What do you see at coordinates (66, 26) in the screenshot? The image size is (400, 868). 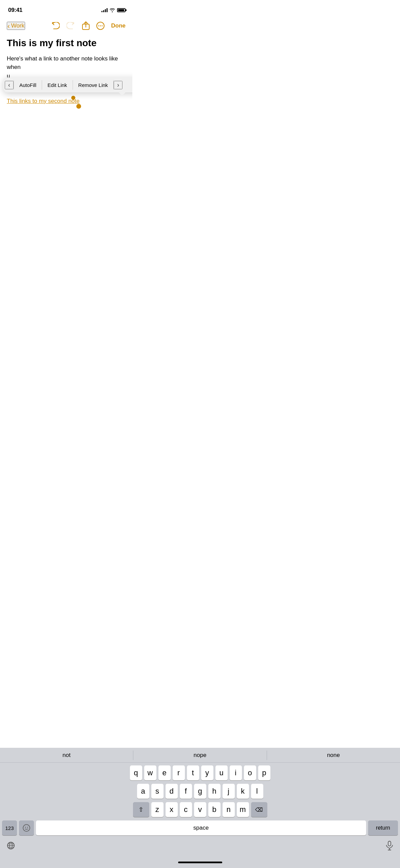 I see `toolbar: ‹ Work` at bounding box center [66, 26].